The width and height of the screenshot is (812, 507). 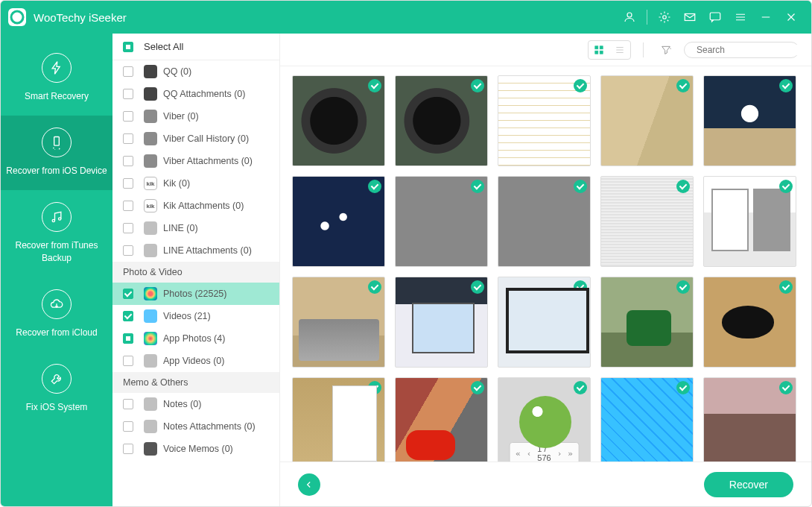 I want to click on file-type-notesatt: Notes Attachments (0), so click(x=196, y=426).